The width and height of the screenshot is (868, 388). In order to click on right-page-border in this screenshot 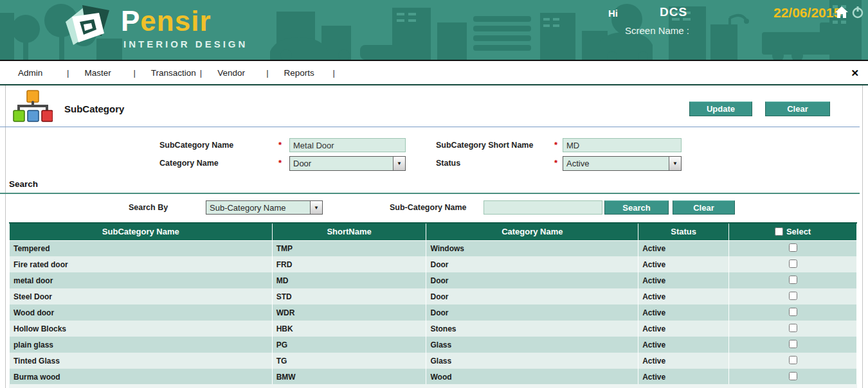, I will do `click(863, 236)`.